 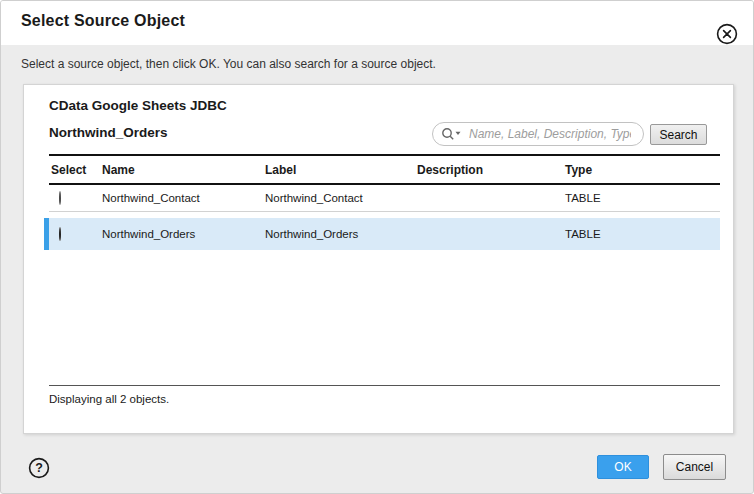 What do you see at coordinates (694, 467) in the screenshot?
I see `cancel-button: Cancel` at bounding box center [694, 467].